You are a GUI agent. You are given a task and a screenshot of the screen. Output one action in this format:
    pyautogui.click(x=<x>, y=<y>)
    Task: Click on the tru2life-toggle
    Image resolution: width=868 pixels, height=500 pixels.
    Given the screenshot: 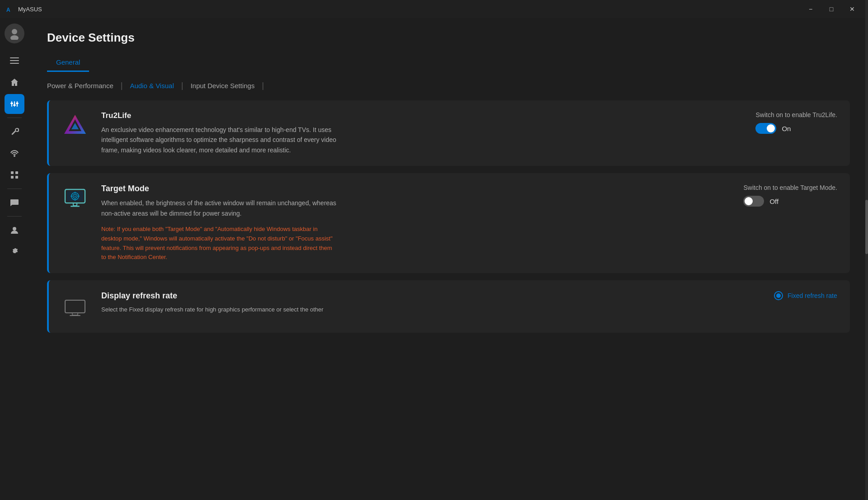 What is the action you would take?
    pyautogui.click(x=766, y=128)
    